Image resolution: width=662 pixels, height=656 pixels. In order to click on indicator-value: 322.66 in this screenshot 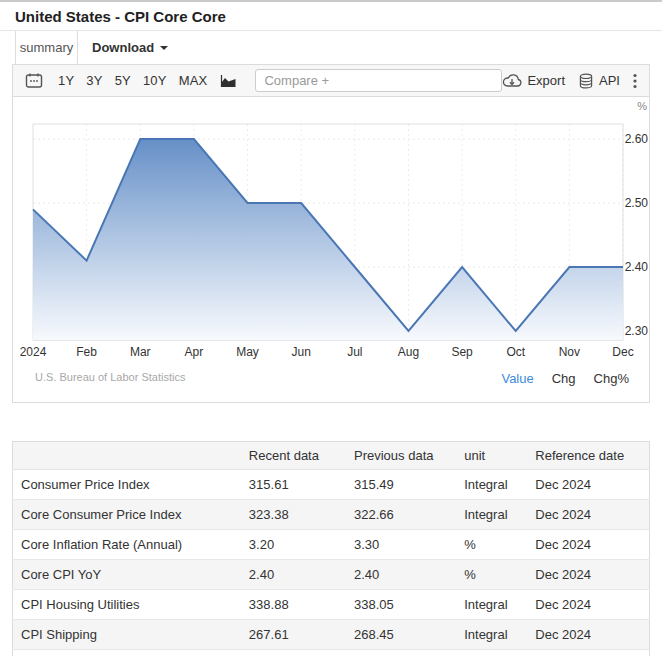, I will do `click(401, 515)`.